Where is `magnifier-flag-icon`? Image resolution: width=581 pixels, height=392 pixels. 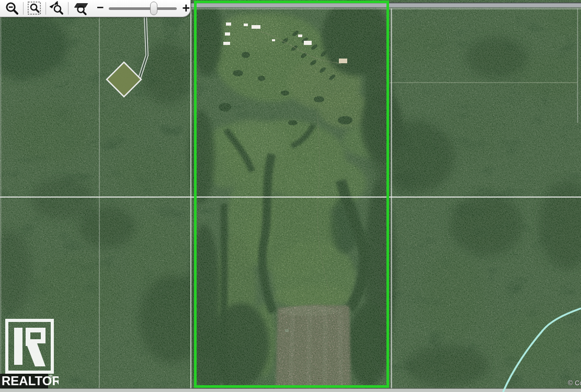 magnifier-flag-icon is located at coordinates (82, 8).